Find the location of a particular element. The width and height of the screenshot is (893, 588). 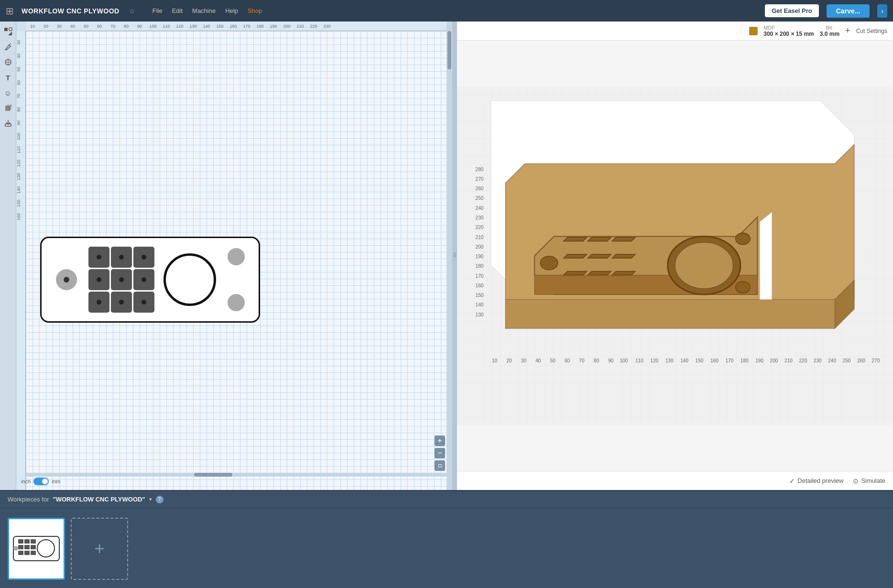

svg-text: 10 is located at coordinates (495, 360).